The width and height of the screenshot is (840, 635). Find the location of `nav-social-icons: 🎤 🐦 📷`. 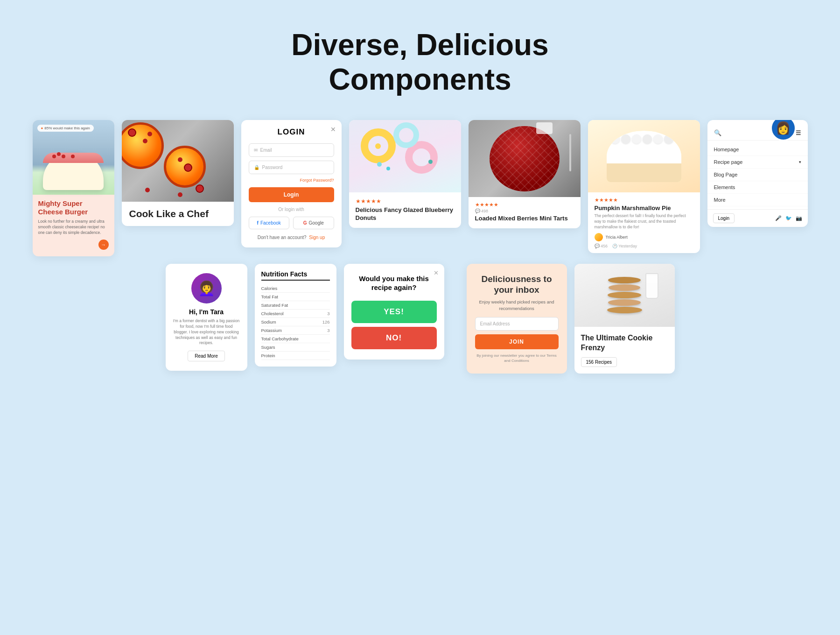

nav-social-icons: 🎤 🐦 📷 is located at coordinates (789, 219).